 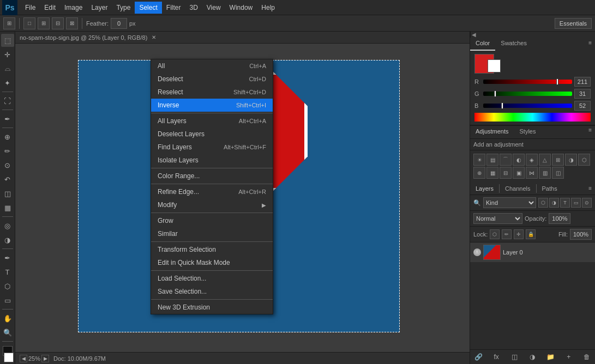 What do you see at coordinates (483, 44) in the screenshot?
I see `tab-color: Color` at bounding box center [483, 44].